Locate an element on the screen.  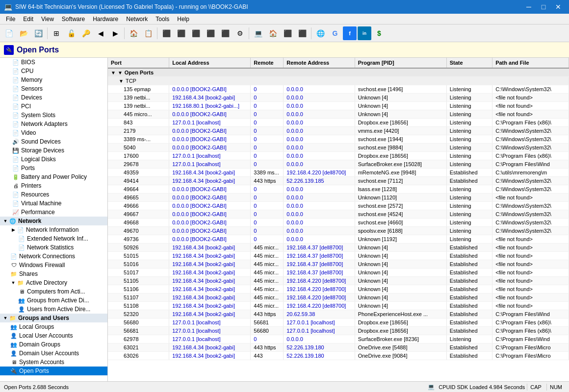
col-program: Program [PID] is located at coordinates (400, 63).